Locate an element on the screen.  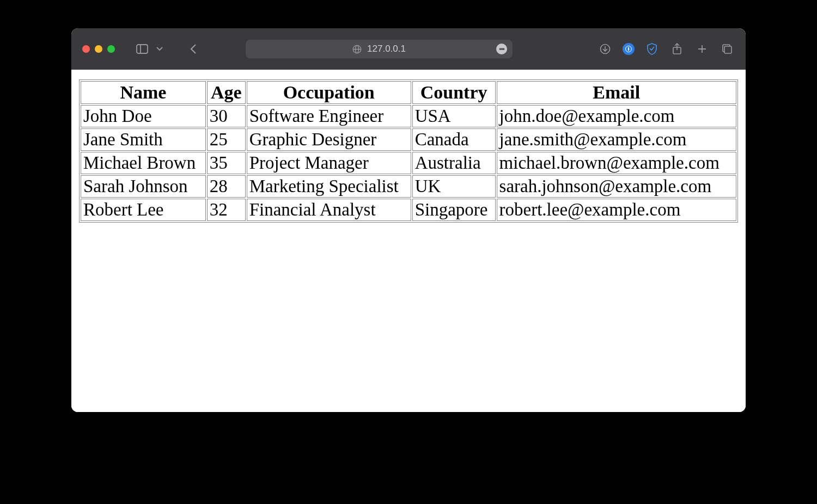
extension-icon is located at coordinates (629, 49).